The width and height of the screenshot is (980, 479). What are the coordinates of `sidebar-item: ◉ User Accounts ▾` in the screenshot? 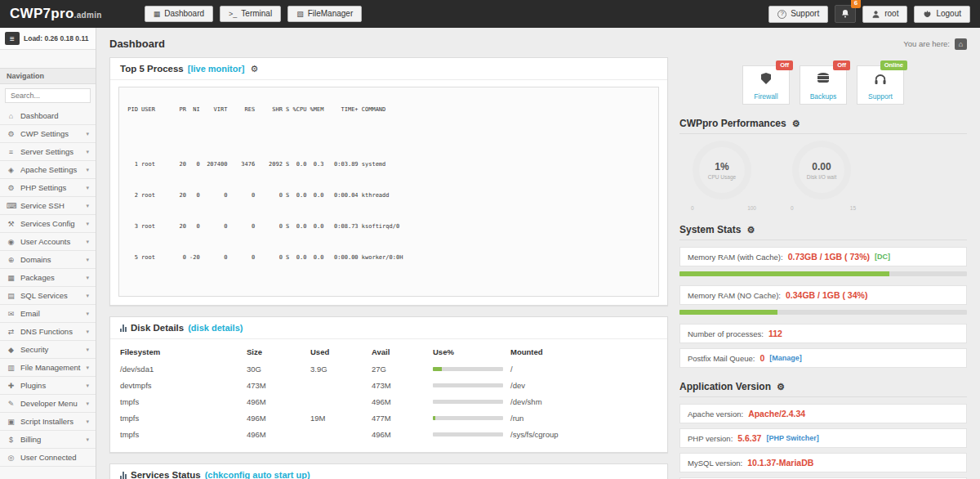 It's located at (47, 242).